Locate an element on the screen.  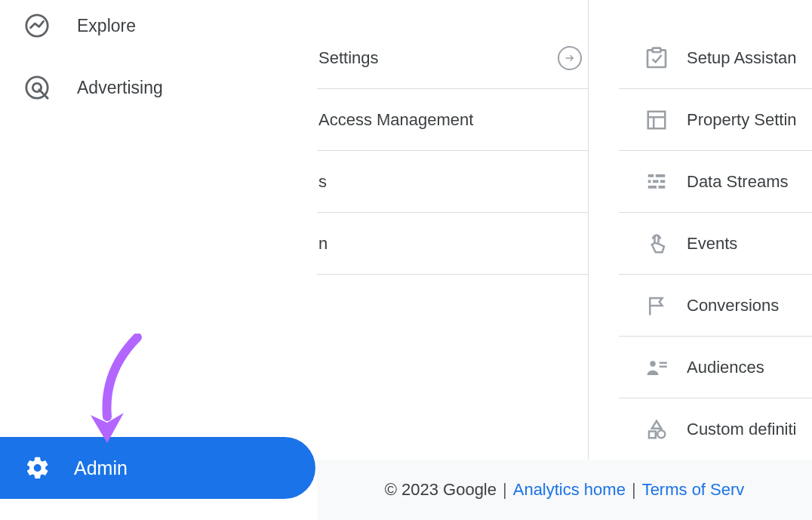
settings-item-label: n is located at coordinates (323, 244).